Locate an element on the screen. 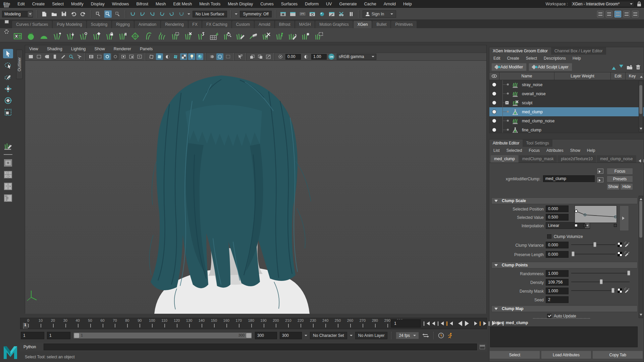 This screenshot has width=644, height=362. name-column-header: Name is located at coordinates (527, 76).